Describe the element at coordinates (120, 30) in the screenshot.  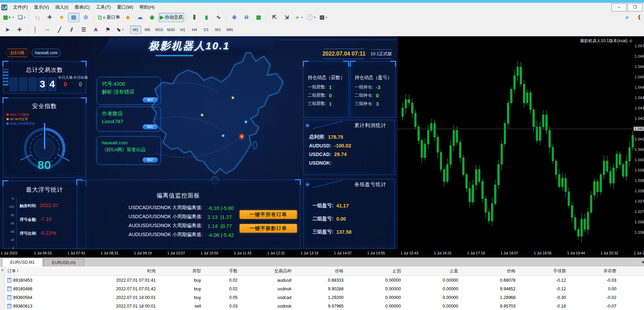
I see `arrows-tool: ⬊▾` at that location.